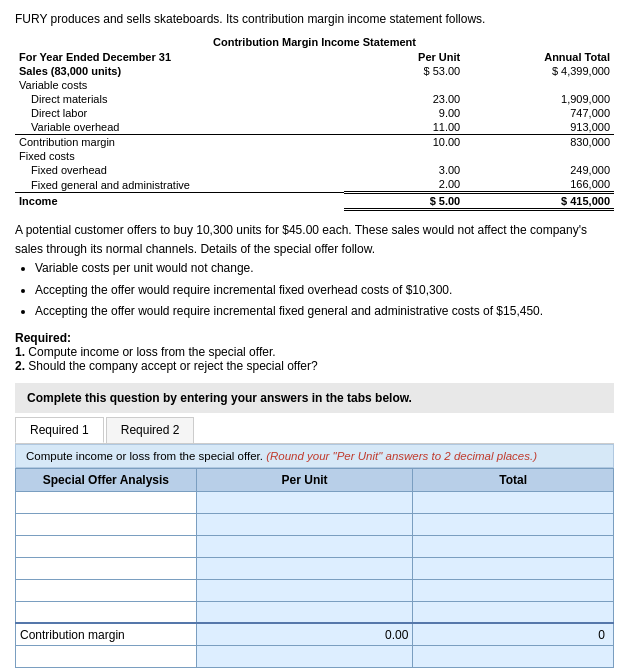 Image resolution: width=629 pixels, height=668 pixels. Describe the element at coordinates (314, 170) in the screenshot. I see `table-row: Fixed overhead 3.00 249,000` at that location.